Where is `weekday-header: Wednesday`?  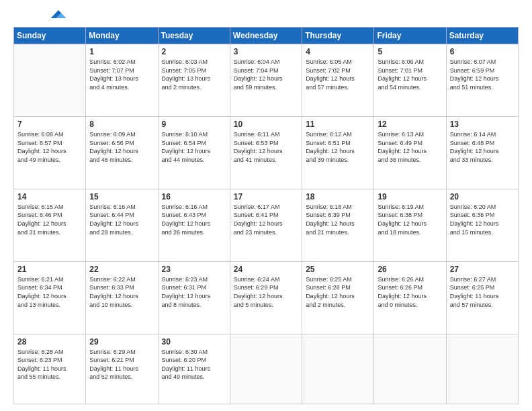
weekday-header: Wednesday is located at coordinates (266, 36).